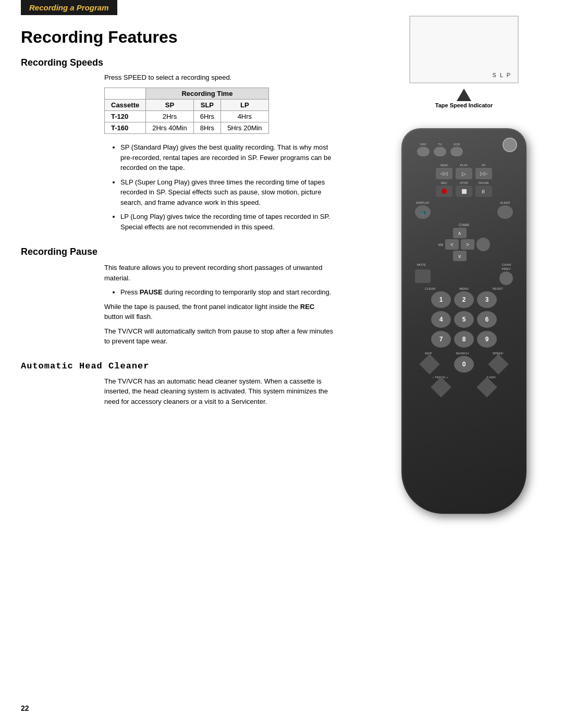 This screenshot has height=728, width=563. What do you see at coordinates (487, 339) in the screenshot?
I see `num9-button: 9` at bounding box center [487, 339].